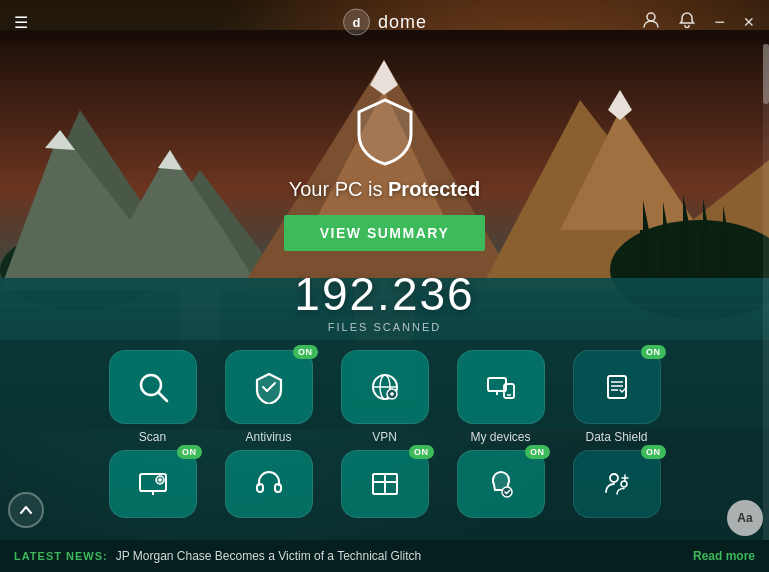 This screenshot has width=769, height=572. What do you see at coordinates (422, 452) in the screenshot?
I see `firewall-badge: ON` at bounding box center [422, 452].